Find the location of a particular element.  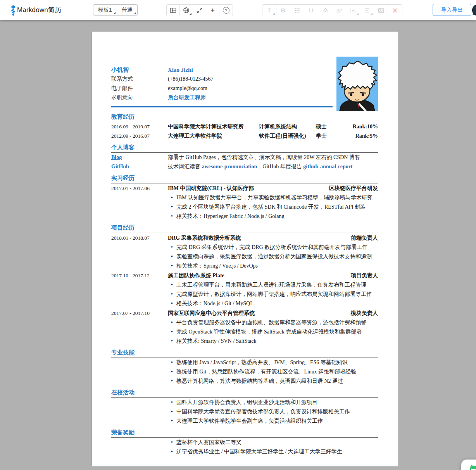

section-heading-projects: 项目经历 is located at coordinates (245, 229).